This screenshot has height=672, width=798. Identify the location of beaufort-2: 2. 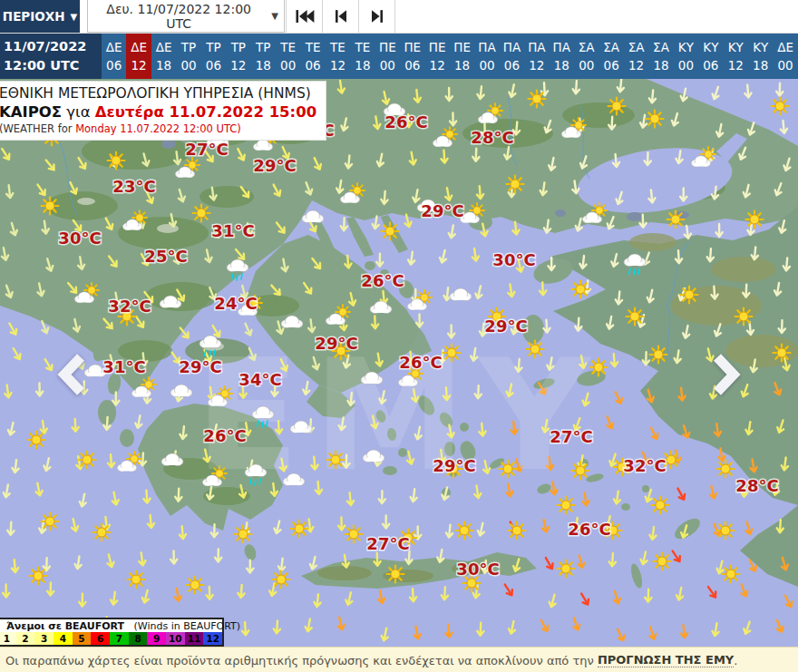
(25, 638).